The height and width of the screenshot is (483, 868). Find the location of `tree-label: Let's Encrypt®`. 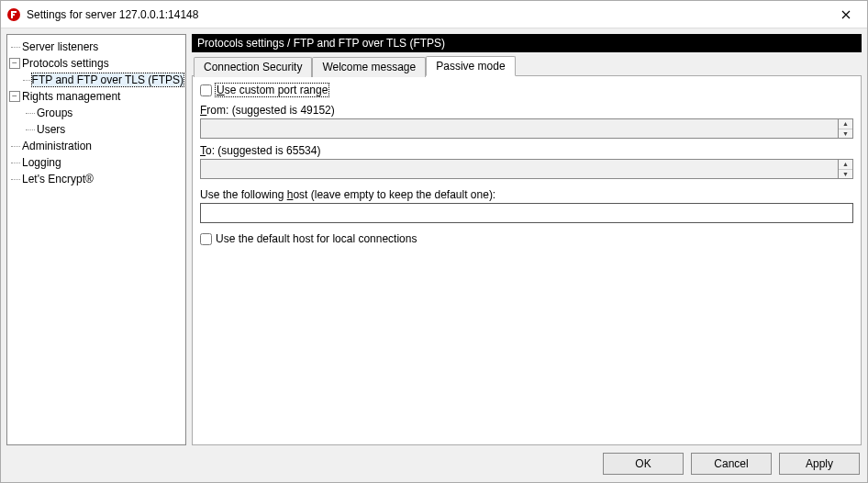

tree-label: Let's Encrypt® is located at coordinates (58, 179).